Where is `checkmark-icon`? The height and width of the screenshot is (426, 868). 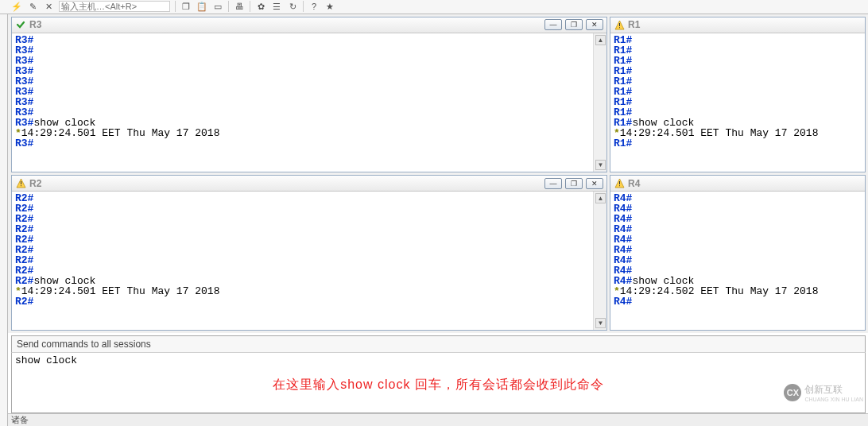 checkmark-icon is located at coordinates (21, 25).